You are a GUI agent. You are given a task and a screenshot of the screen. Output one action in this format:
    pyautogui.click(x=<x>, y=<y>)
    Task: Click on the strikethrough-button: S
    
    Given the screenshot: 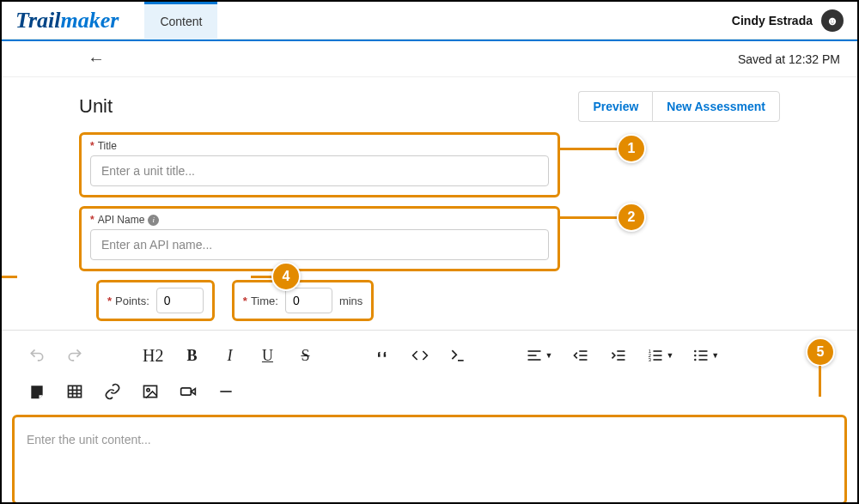 What is the action you would take?
    pyautogui.click(x=305, y=355)
    